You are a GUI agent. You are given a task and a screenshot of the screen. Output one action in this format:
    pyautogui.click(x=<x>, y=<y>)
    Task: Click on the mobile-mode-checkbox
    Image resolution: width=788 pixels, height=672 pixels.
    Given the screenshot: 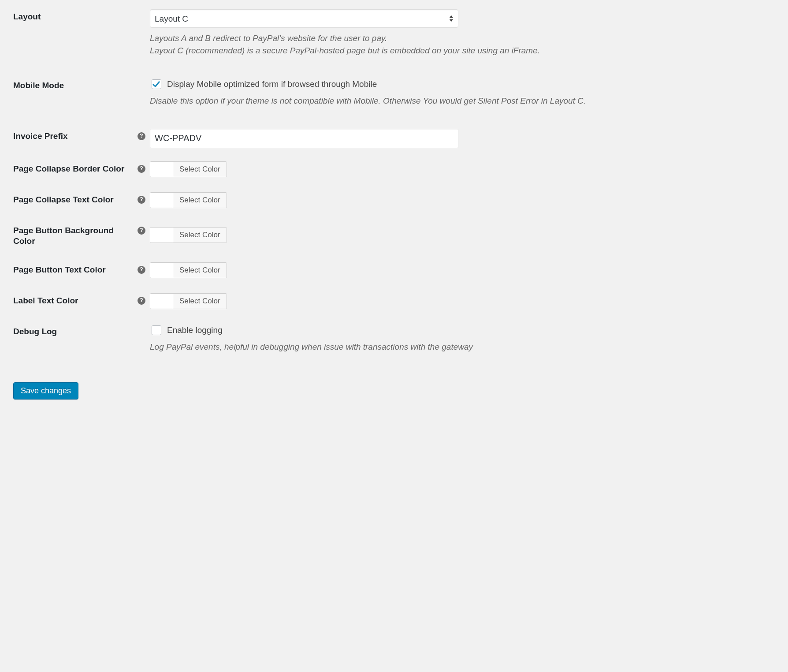 What is the action you would take?
    pyautogui.click(x=156, y=84)
    